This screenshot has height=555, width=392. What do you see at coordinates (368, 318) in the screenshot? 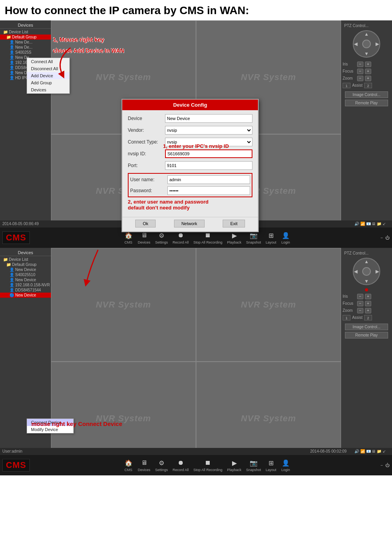
I see `ptz-assist-num2-2: 2` at bounding box center [368, 318].